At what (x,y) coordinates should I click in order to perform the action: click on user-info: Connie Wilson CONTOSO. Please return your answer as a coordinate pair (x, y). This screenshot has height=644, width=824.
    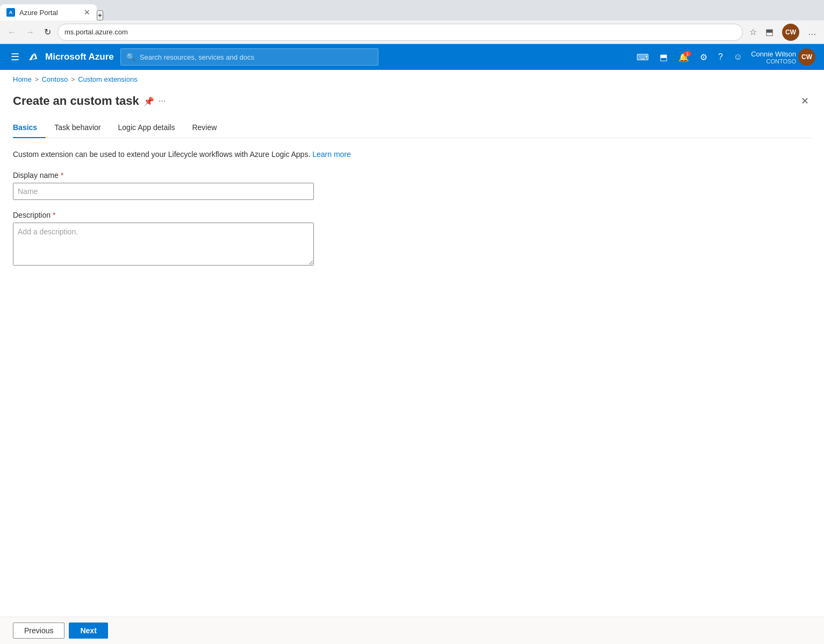
    Looking at the image, I should click on (773, 57).